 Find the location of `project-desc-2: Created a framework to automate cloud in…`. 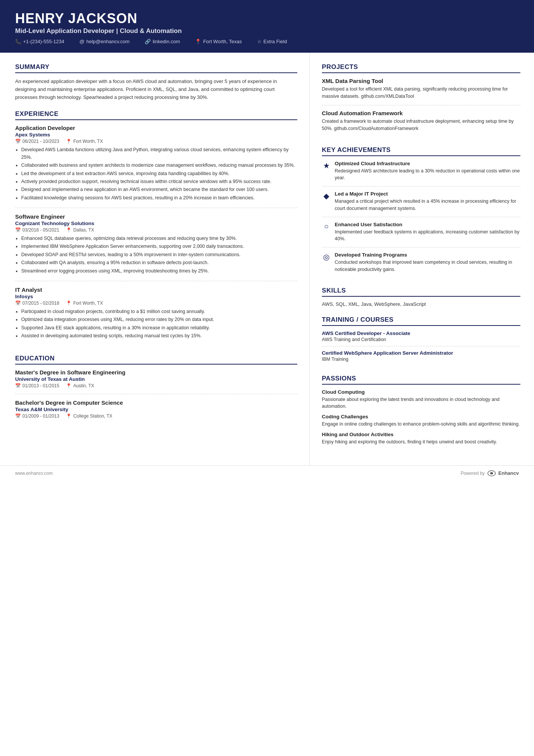

project-desc-2: Created a framework to automate cloud in… is located at coordinates (421, 125).